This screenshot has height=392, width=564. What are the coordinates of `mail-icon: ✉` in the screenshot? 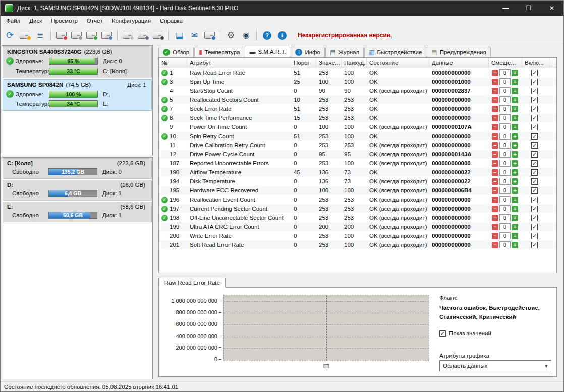 It's located at (195, 35).